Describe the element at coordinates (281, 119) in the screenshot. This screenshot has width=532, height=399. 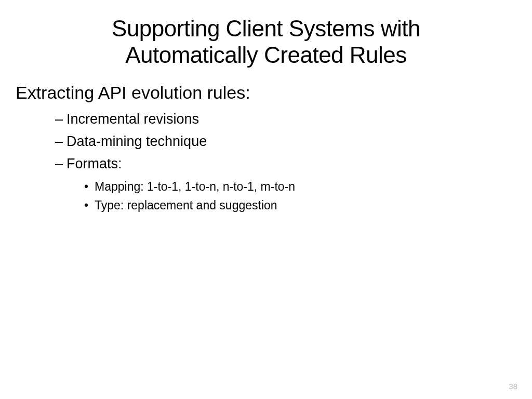
I see `list-item: Incremental revisions` at that location.